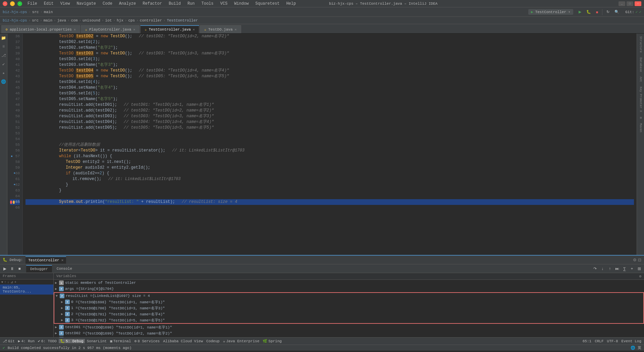  What do you see at coordinates (4, 82) in the screenshot?
I see `sidebar-web: 🌐` at bounding box center [4, 82].